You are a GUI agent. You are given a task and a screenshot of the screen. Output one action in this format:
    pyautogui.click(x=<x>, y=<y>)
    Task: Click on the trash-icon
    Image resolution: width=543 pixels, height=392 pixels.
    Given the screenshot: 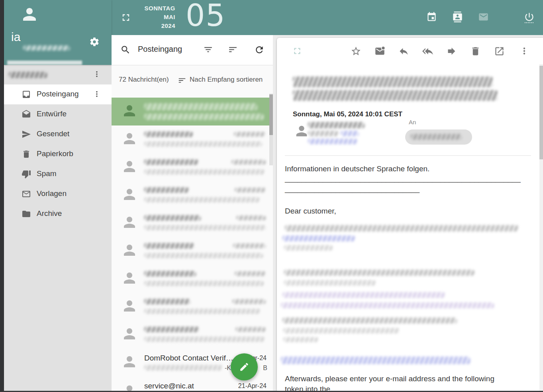 What is the action you would take?
    pyautogui.click(x=476, y=51)
    